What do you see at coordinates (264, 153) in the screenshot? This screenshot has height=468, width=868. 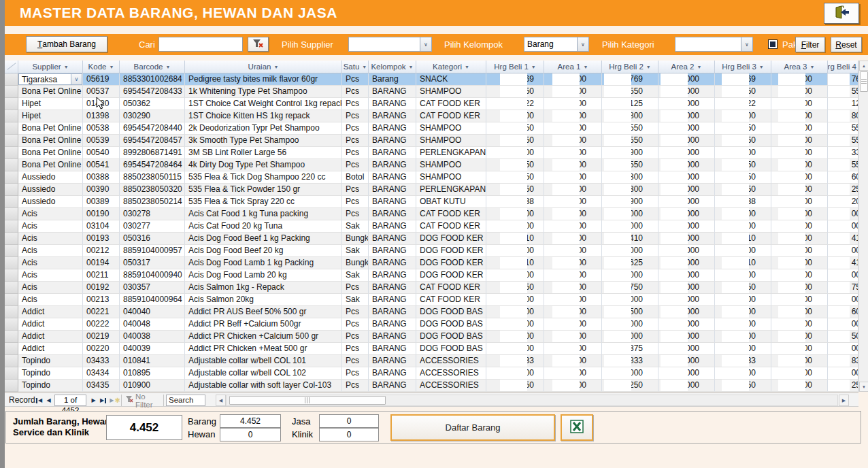 I see `cell-uraian: 3M SB Lint Roller Large 56` at bounding box center [264, 153].